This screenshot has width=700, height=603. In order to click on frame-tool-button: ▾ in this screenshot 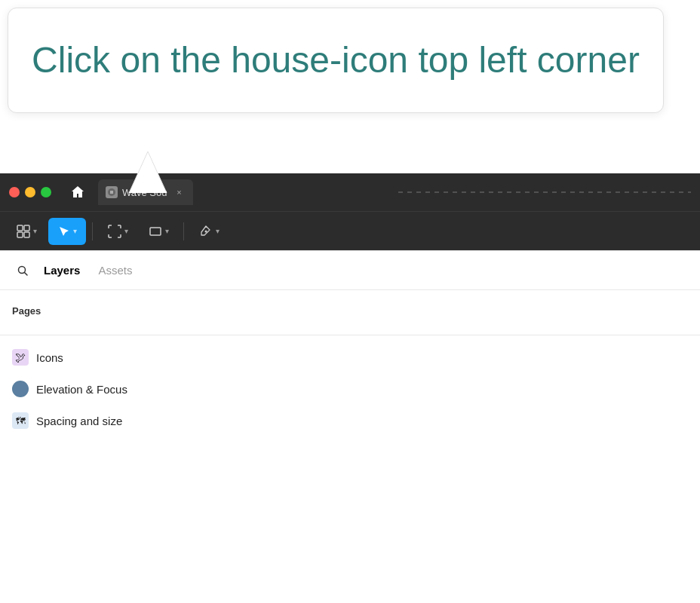, I will do `click(118, 231)`.